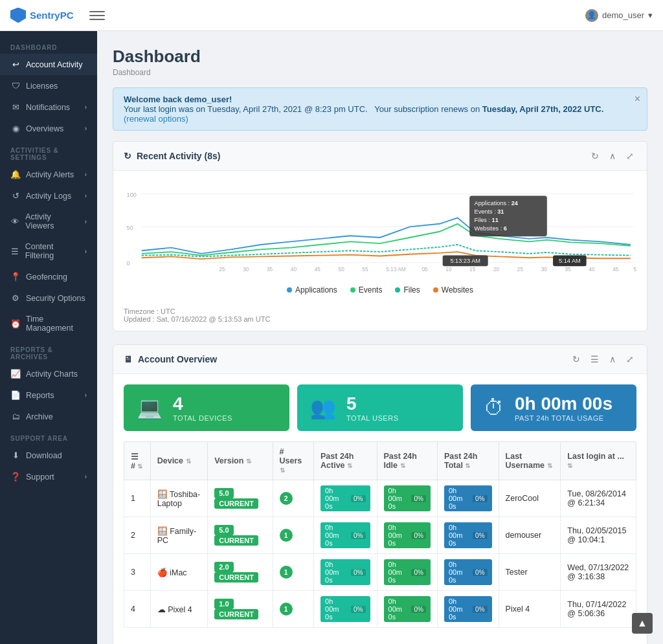 This screenshot has height=644, width=663. I want to click on cell-last-user: Pixel 4, so click(530, 610).